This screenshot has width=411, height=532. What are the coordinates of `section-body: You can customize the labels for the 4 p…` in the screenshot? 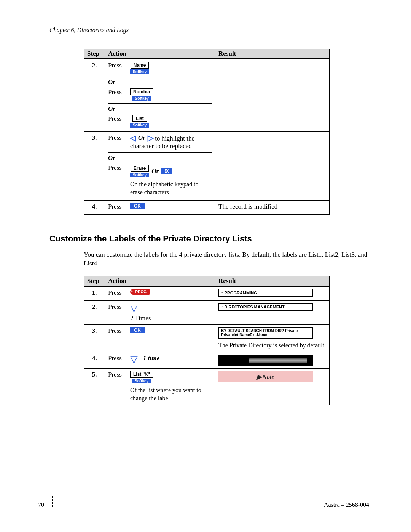 It's located at (226, 259).